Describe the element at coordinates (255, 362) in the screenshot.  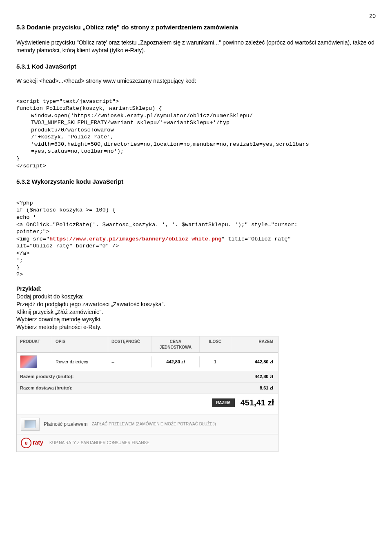
I see `cell-total: 442,80 zł` at that location.